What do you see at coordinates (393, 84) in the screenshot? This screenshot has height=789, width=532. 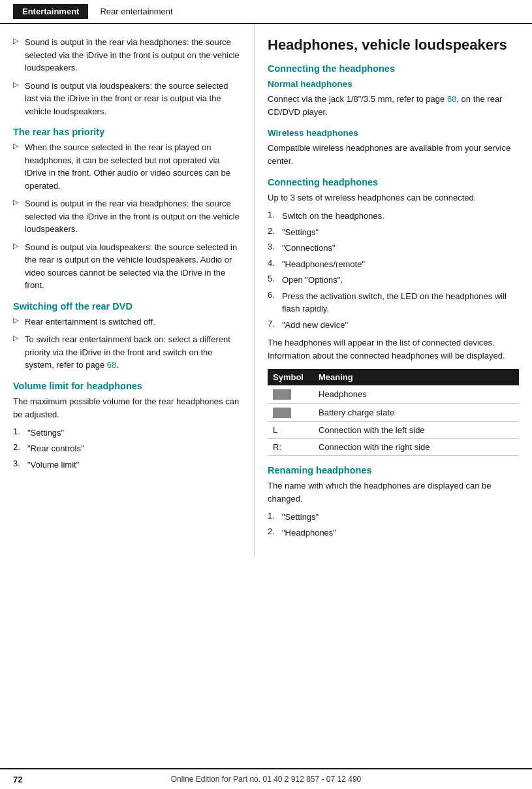 I see `normal-headphones-heading: Normal headphones` at bounding box center [393, 84].